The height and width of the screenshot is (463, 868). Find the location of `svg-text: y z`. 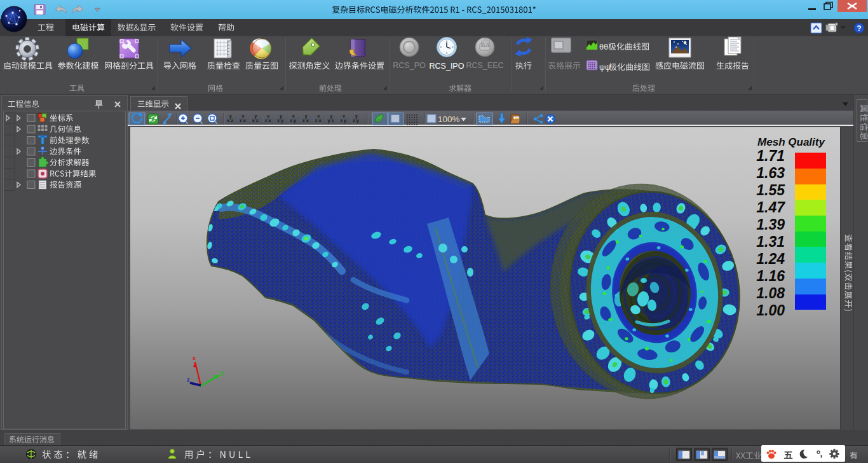

svg-text: y z is located at coordinates (330, 121).